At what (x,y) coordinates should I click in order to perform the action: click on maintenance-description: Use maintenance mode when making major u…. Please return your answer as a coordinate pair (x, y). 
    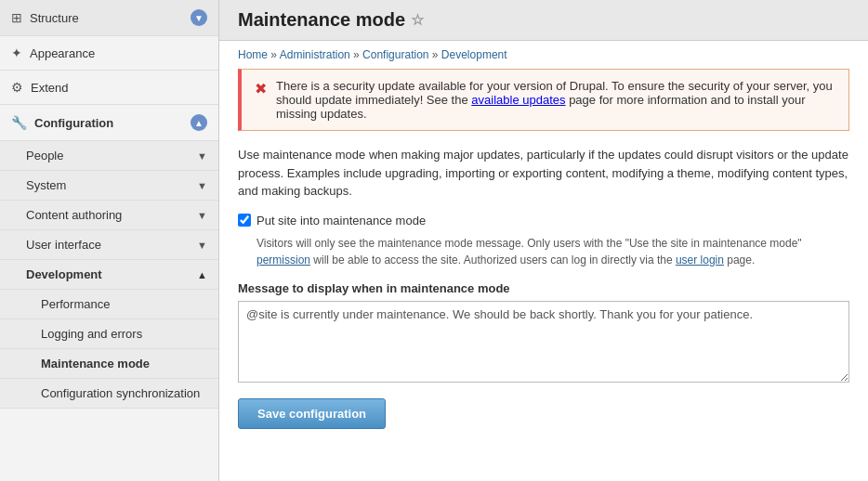
    Looking at the image, I should click on (544, 173).